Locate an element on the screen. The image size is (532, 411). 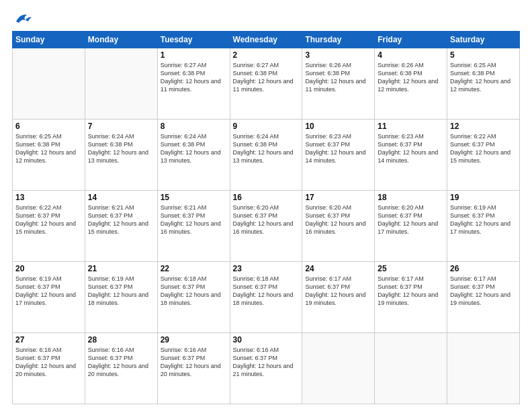
calendar-cell: 21Sunrise: 6:19 AM Sunset: 6:37 PM Dayli… is located at coordinates (121, 298).